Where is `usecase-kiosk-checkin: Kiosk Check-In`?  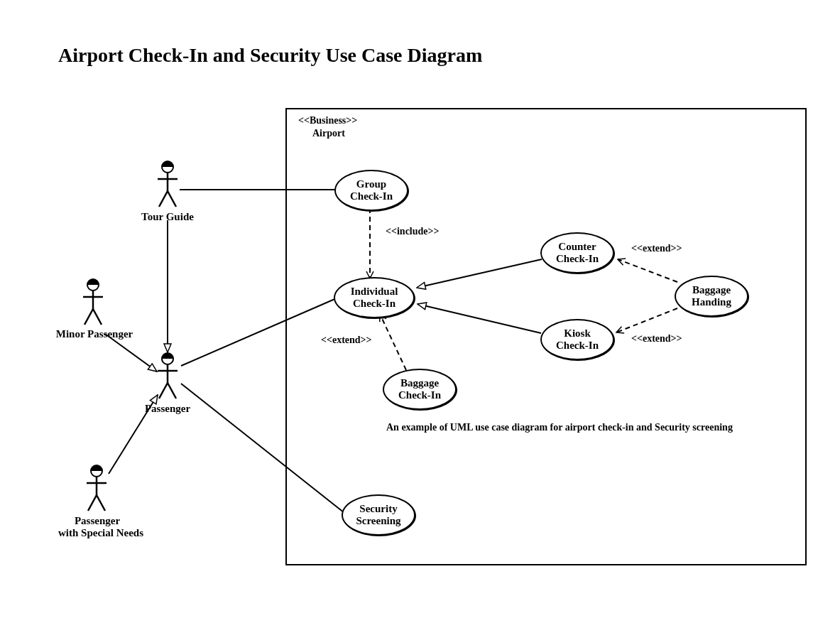
usecase-kiosk-checkin: Kiosk Check-In is located at coordinates (577, 340).